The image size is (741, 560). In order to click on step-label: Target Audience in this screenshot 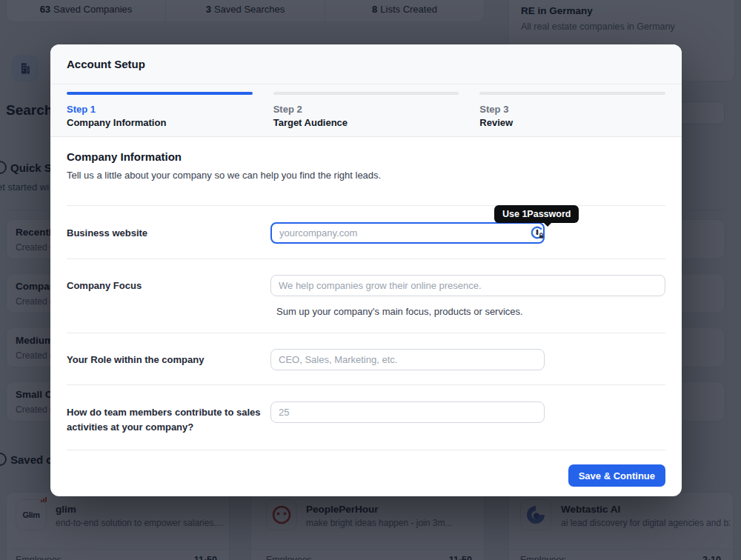, I will do `click(366, 123)`.